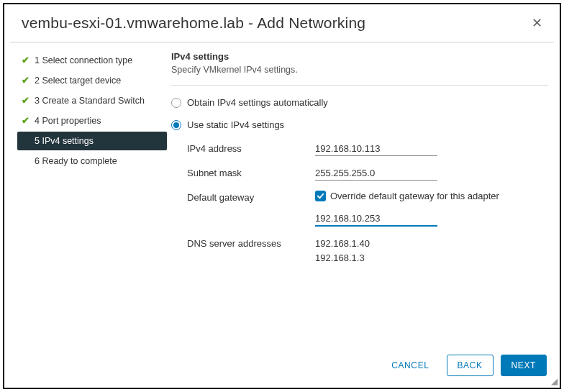 The height and width of the screenshot is (392, 564). Describe the element at coordinates (321, 196) in the screenshot. I see `checkbox-icon` at that location.